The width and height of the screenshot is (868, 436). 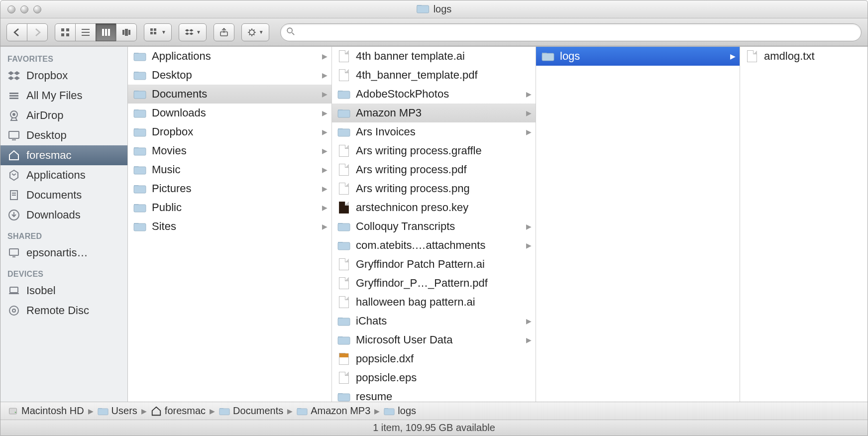 I want to click on sidebar-item-isobel: Isobel, so click(x=64, y=291).